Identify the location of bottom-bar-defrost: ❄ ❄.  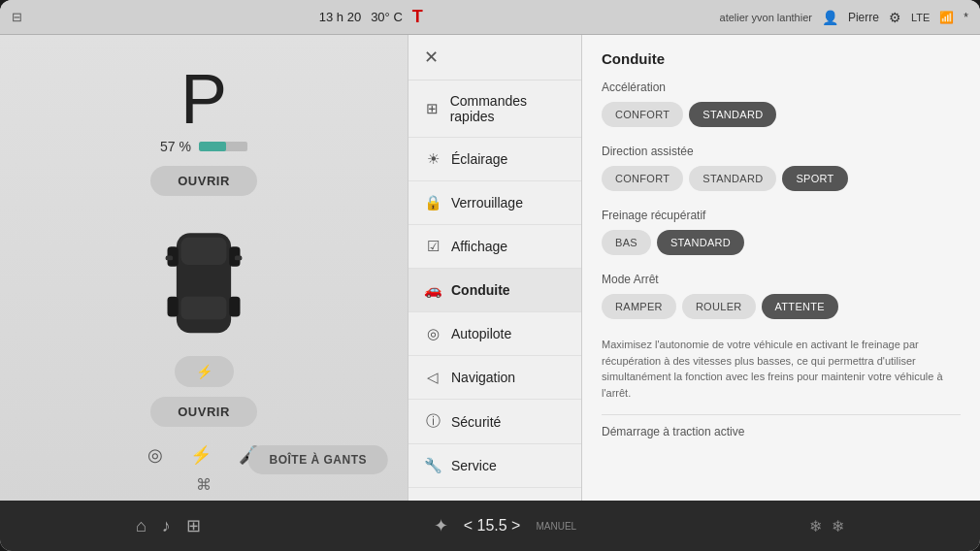
(827, 526).